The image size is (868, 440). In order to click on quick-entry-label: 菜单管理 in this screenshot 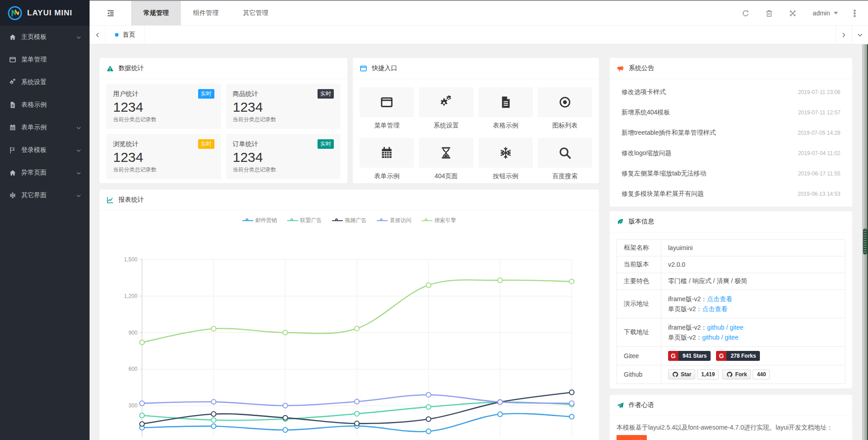, I will do `click(387, 126)`.